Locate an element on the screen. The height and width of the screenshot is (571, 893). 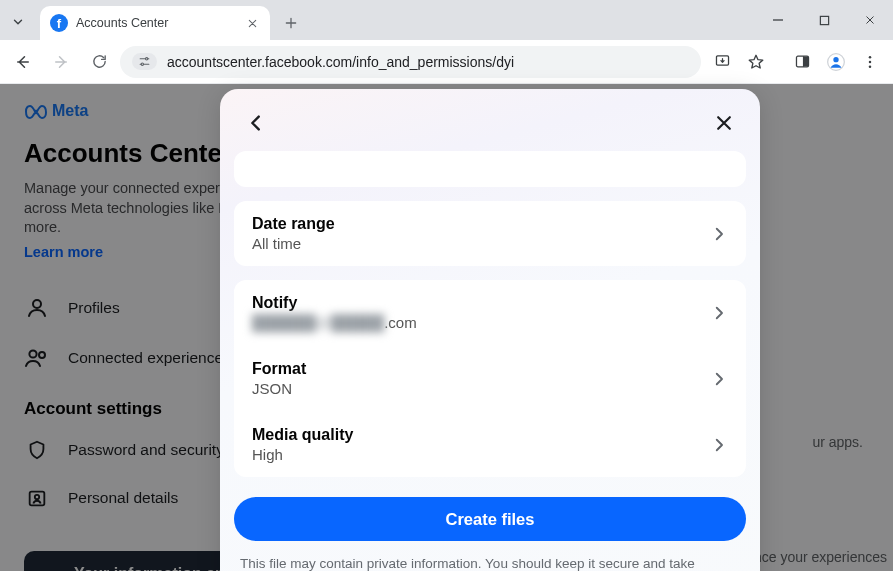
tab-close-button is located at coordinates (252, 23).